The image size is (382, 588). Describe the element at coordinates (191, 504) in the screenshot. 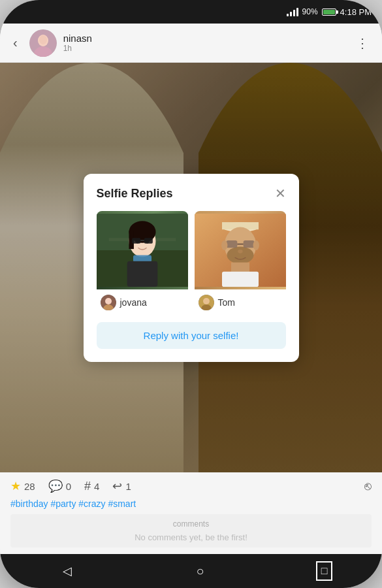

I see `hashtags: #birthday #party #crazy #smart` at that location.